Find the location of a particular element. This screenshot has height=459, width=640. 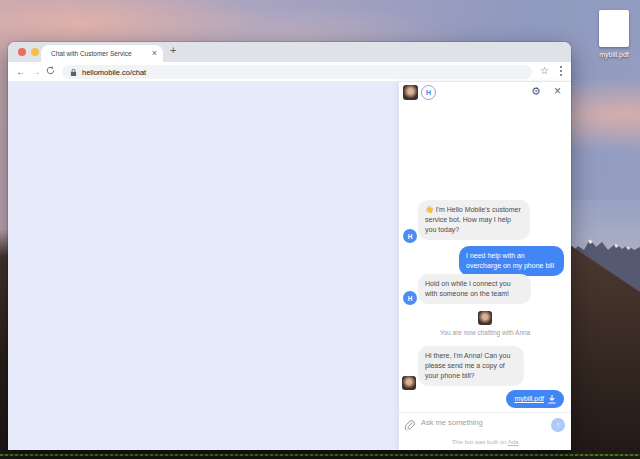

lock-icon is located at coordinates (74, 72).